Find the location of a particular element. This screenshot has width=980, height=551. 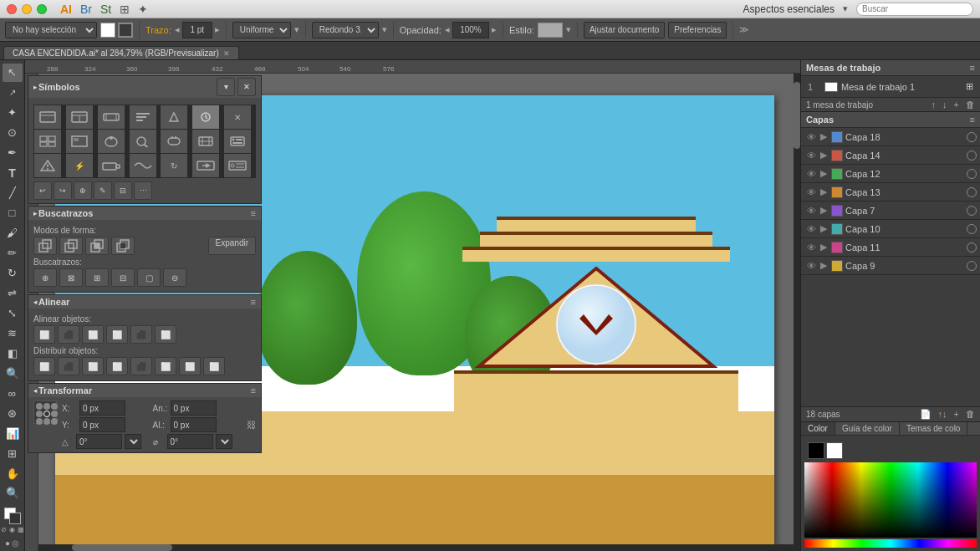

layer-eye-capa12: 👁 is located at coordinates (811, 174).